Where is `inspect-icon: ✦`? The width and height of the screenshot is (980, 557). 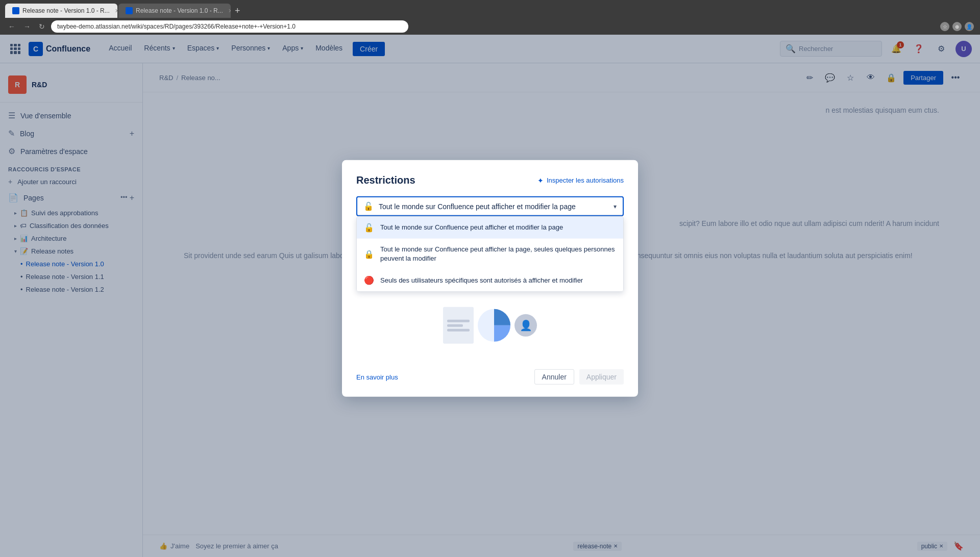
inspect-icon: ✦ is located at coordinates (541, 180).